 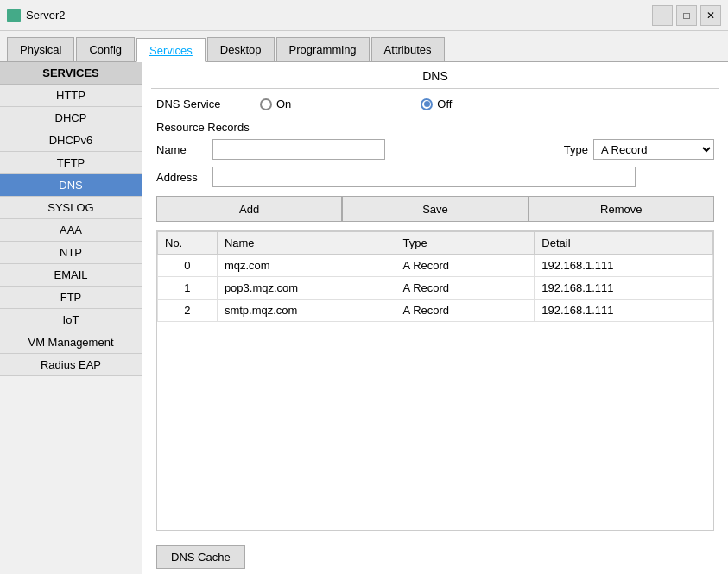 I want to click on radio-group: On Off, so click(x=356, y=104).